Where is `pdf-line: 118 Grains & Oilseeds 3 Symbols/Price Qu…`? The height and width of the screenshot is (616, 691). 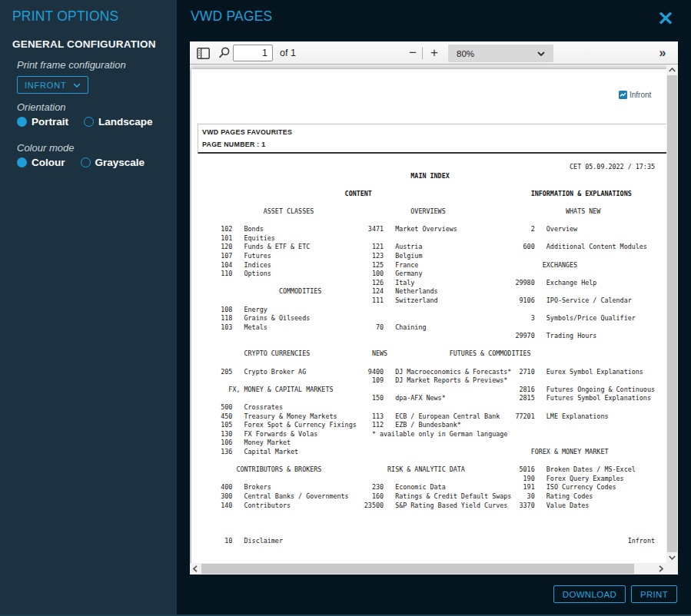
pdf-line: 118 Grains & Oilseeds 3 Symbols/Price Qu… is located at coordinates (426, 319).